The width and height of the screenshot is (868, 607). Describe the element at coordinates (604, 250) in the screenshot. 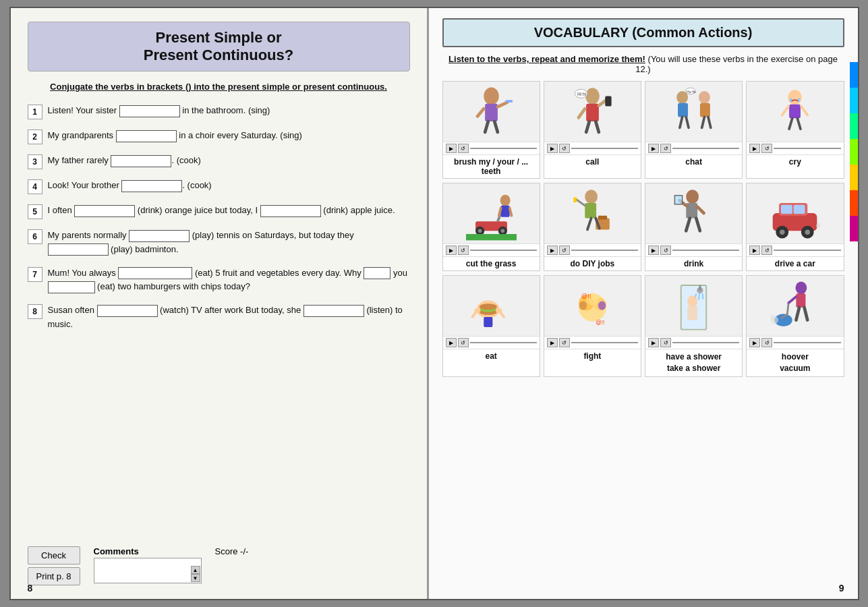

I see `progress-diy` at that location.